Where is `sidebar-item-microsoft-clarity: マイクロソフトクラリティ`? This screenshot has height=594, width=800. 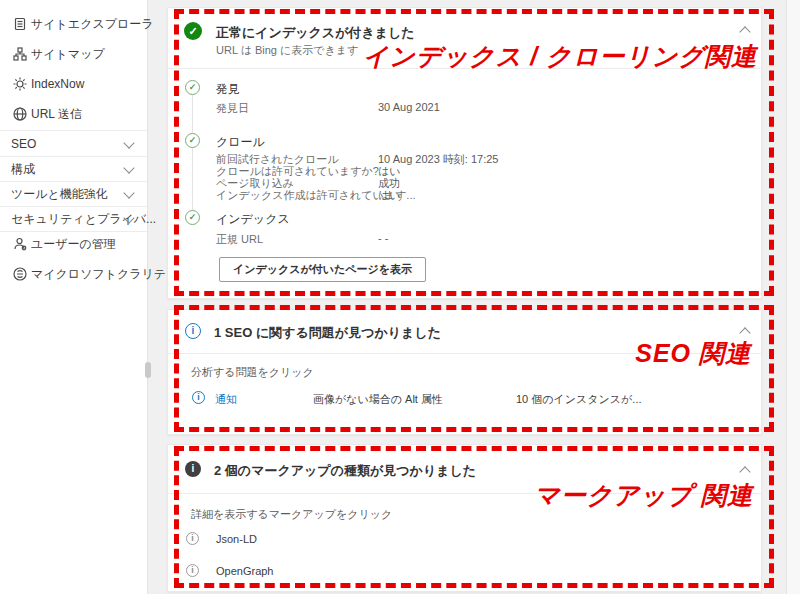 sidebar-item-microsoft-clarity: マイクロソフトクラリティ is located at coordinates (74, 274).